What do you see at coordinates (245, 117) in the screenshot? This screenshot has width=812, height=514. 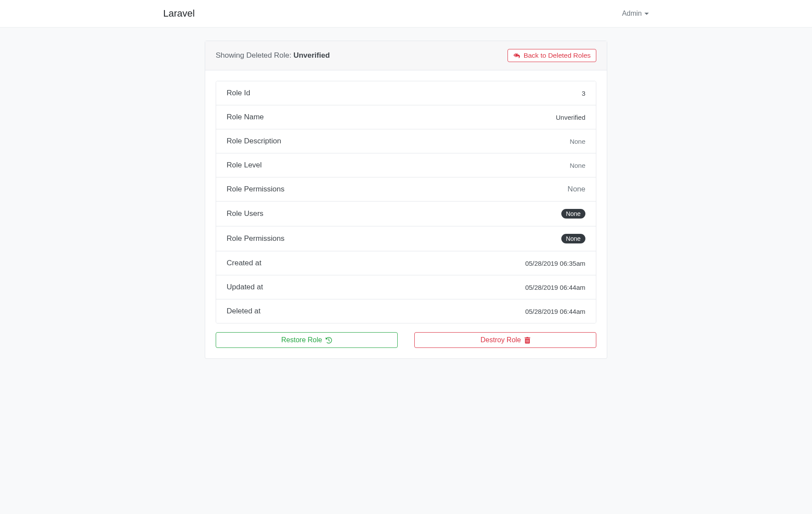 I see `row-label: Role Name` at bounding box center [245, 117].